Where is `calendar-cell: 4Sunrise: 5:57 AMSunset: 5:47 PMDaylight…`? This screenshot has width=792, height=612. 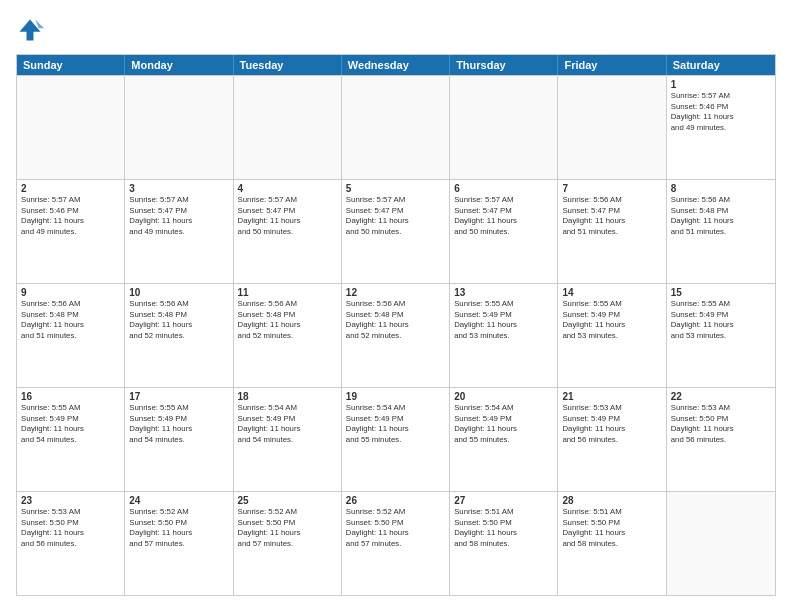
calendar-cell: 4Sunrise: 5:57 AMSunset: 5:47 PMDaylight… is located at coordinates (288, 232).